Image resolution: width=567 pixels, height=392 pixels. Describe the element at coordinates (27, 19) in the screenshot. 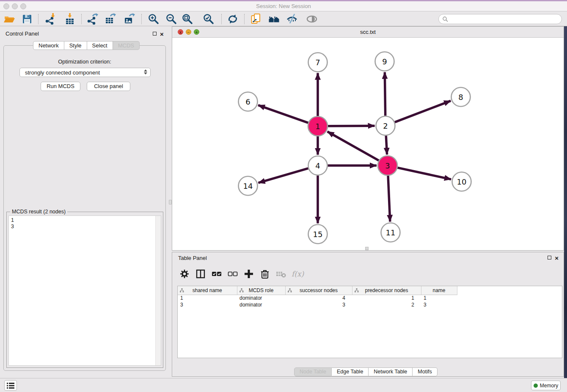

I see `save-session-icon` at that location.